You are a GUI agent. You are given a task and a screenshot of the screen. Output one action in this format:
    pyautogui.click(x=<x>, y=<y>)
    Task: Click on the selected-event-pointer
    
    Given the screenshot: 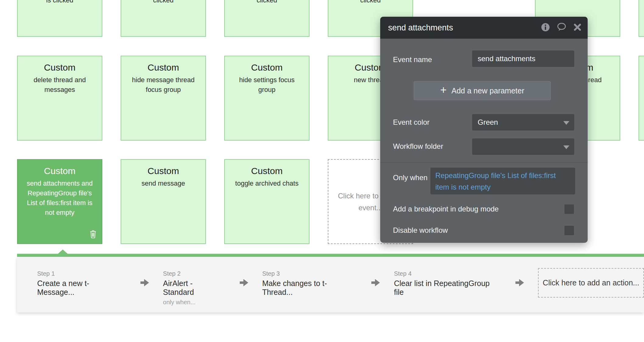 What is the action you would take?
    pyautogui.click(x=63, y=252)
    